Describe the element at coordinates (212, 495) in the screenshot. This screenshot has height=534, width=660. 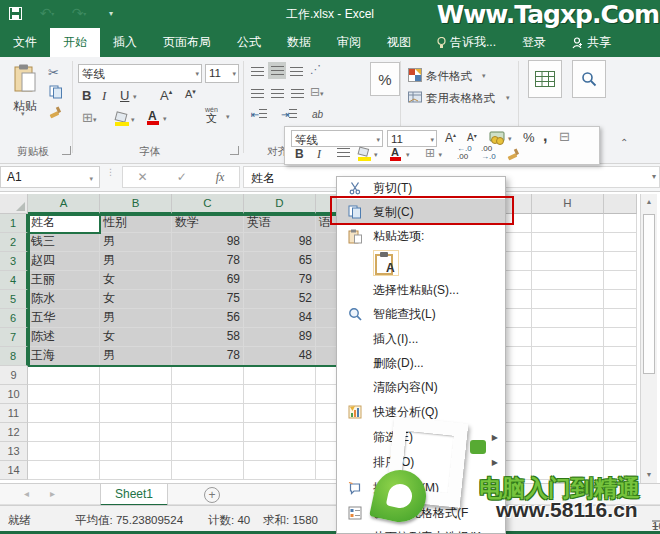
I see `add-sheet-button: +` at that location.